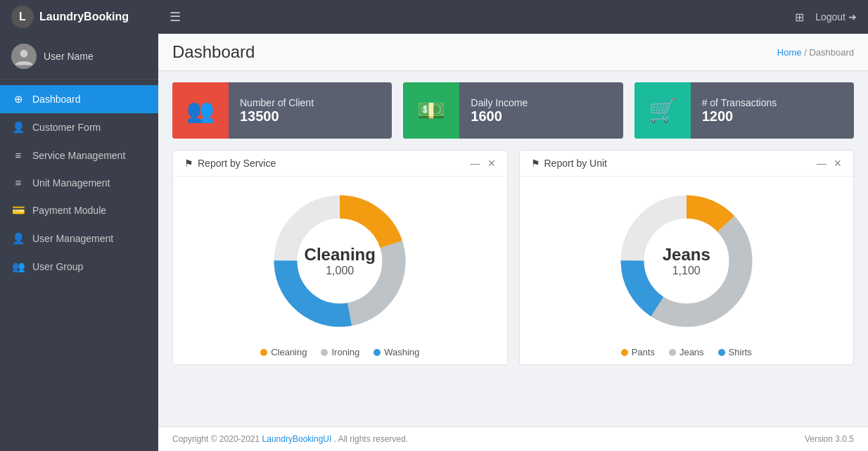 The width and height of the screenshot is (868, 451). Describe the element at coordinates (340, 255) in the screenshot. I see `service-center-label: Cleaning` at that location.